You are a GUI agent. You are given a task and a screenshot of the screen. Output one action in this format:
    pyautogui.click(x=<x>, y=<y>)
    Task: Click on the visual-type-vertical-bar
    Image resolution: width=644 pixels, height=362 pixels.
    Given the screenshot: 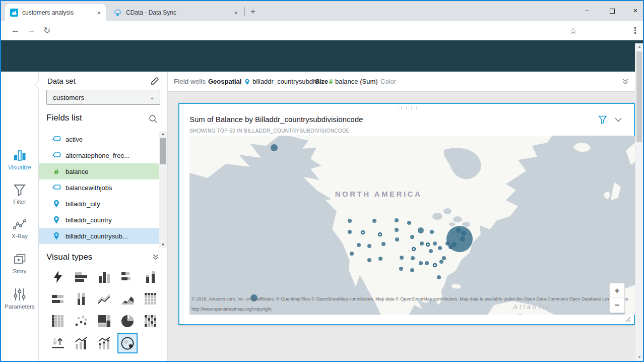 What is the action you would take?
    pyautogui.click(x=104, y=277)
    